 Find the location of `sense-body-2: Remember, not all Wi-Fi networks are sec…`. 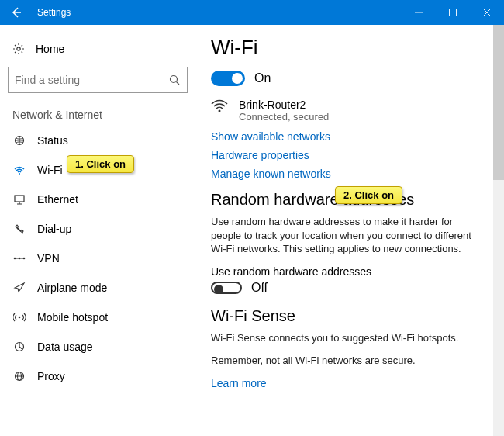

sense-body-2: Remember, not all Wi-Fi networks are sec… is located at coordinates (348, 361).